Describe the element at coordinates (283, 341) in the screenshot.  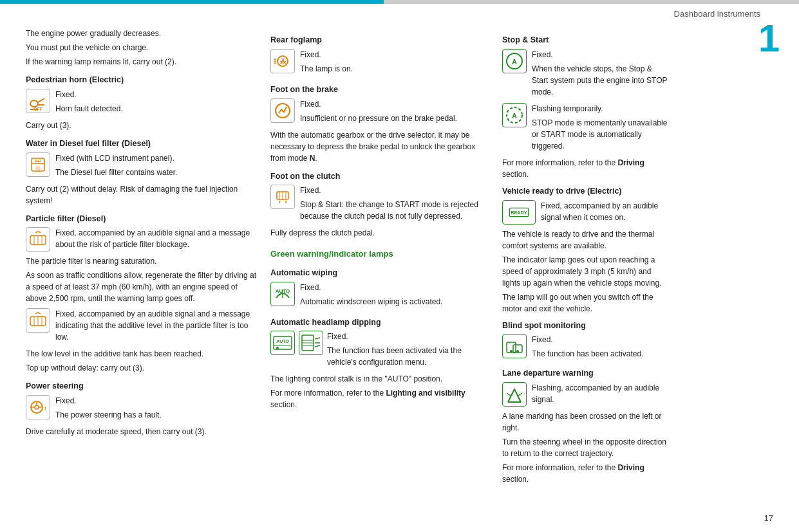
I see `svg-text: AUTO` at that location.